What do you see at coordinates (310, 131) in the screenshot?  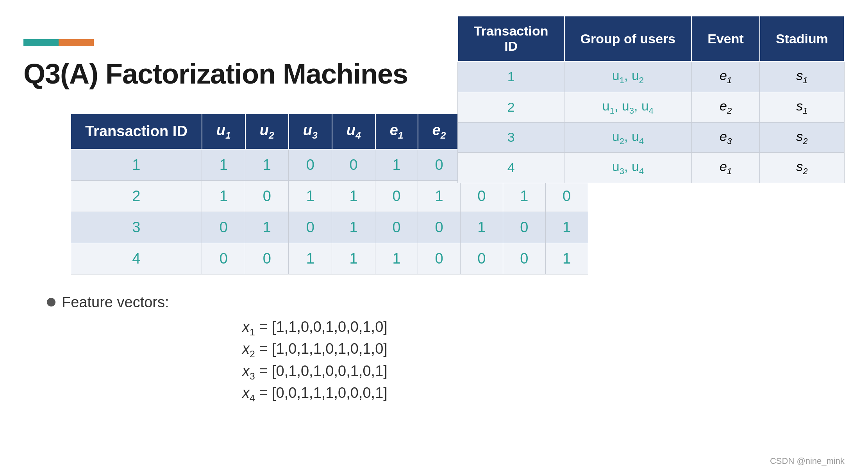 I see `main-header-u3: u3` at bounding box center [310, 131].